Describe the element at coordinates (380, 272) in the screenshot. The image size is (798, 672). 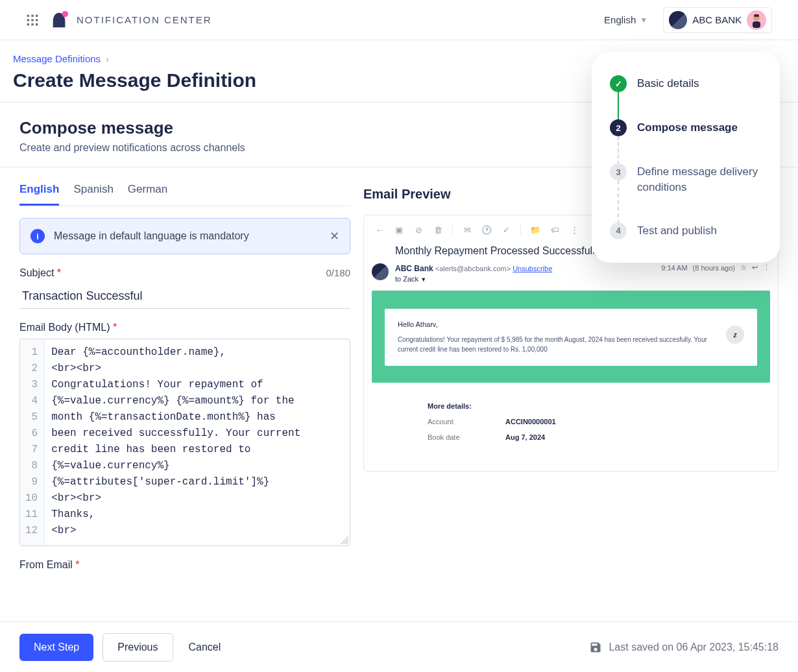
I see `sender-avatar-icon` at that location.